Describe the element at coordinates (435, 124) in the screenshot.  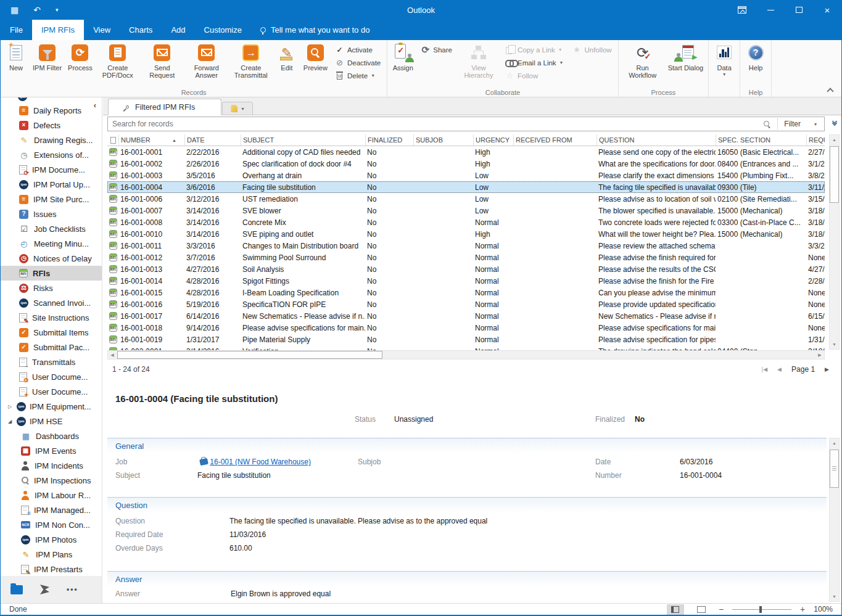
I see `search-input` at that location.